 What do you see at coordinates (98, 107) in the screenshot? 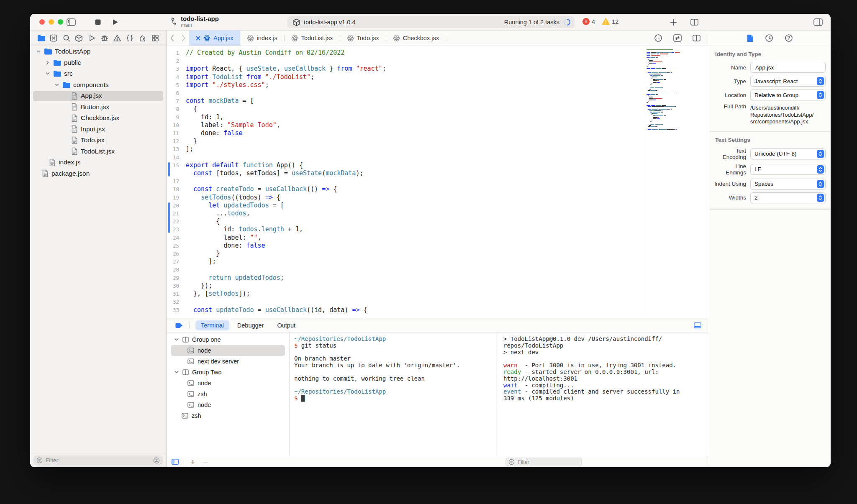
I see `tree-item-button-jsx: Button.jsx` at bounding box center [98, 107].